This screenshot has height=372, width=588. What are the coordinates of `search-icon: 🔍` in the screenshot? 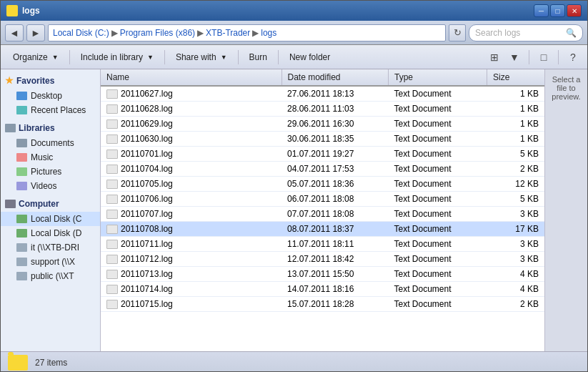 It's located at (572, 33).